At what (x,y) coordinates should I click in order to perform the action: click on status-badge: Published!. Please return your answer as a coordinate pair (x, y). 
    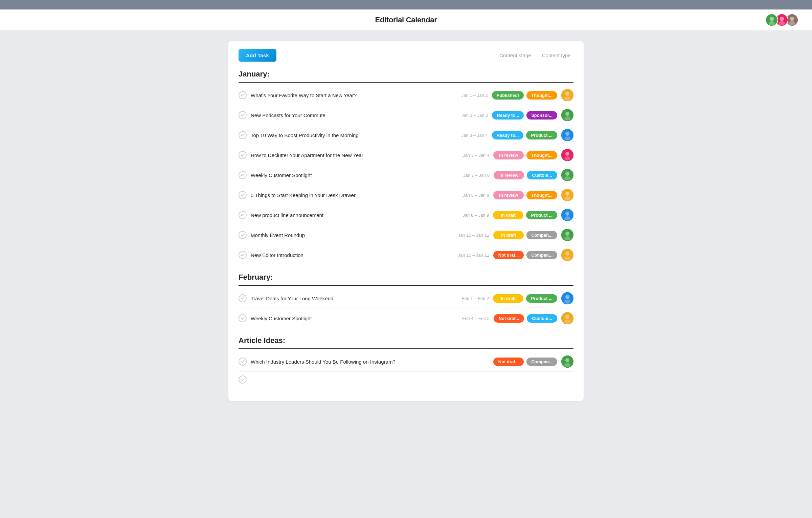
    Looking at the image, I should click on (508, 95).